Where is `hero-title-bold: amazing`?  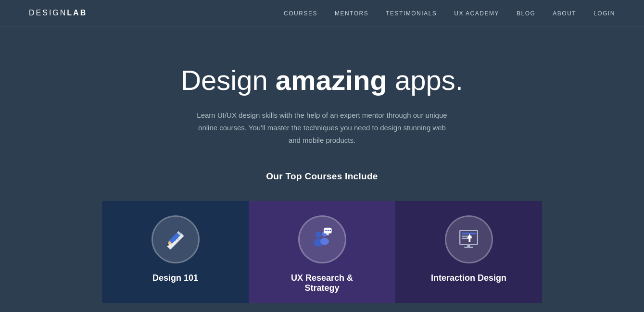
hero-title-bold: amazing is located at coordinates (331, 80).